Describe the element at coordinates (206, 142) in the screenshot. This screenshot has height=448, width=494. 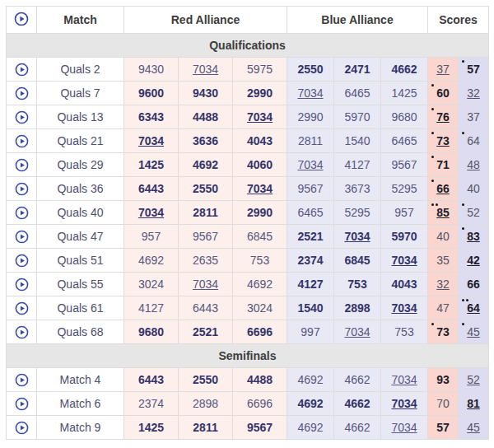
I see `team-number-link: 3636` at that location.